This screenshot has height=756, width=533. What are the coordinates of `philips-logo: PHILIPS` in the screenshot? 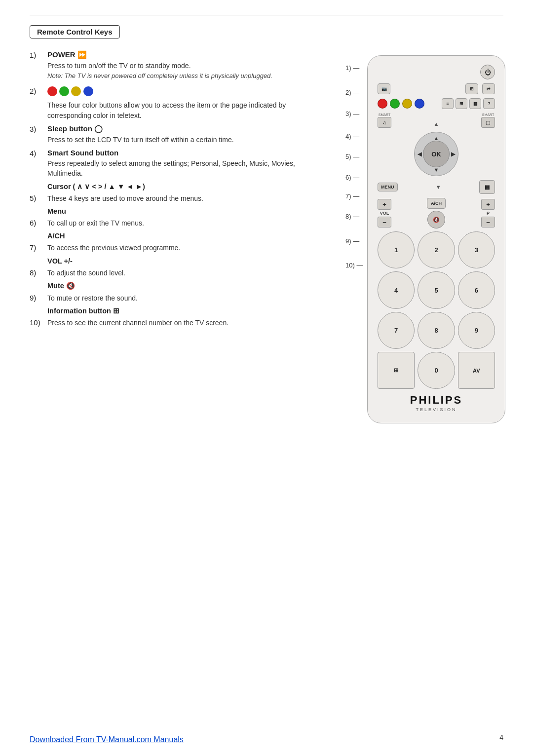 It's located at (436, 400).